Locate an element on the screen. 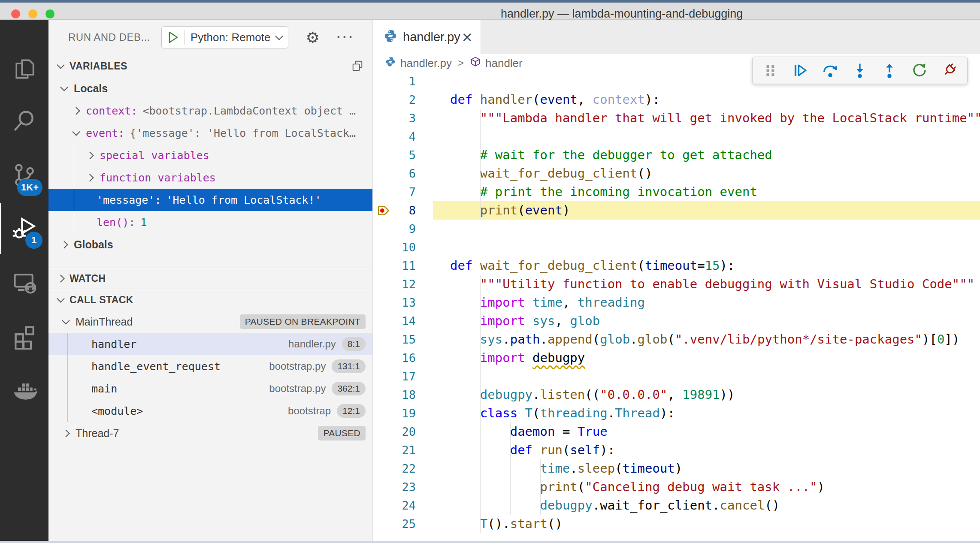 Image resolution: width=980 pixels, height=543 pixels. watch-section-header: WATCH is located at coordinates (210, 278).